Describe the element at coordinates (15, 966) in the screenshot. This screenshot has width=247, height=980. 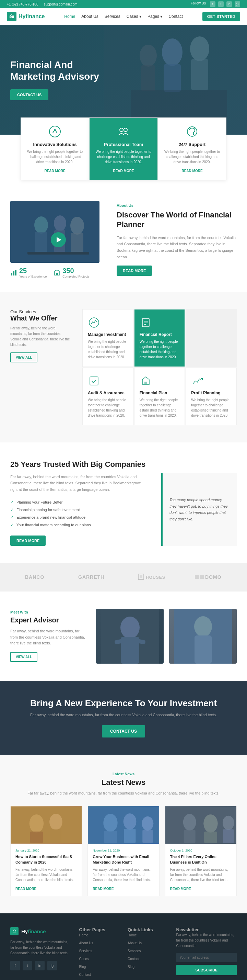
I see `footer-facebook-icon: f` at that location.